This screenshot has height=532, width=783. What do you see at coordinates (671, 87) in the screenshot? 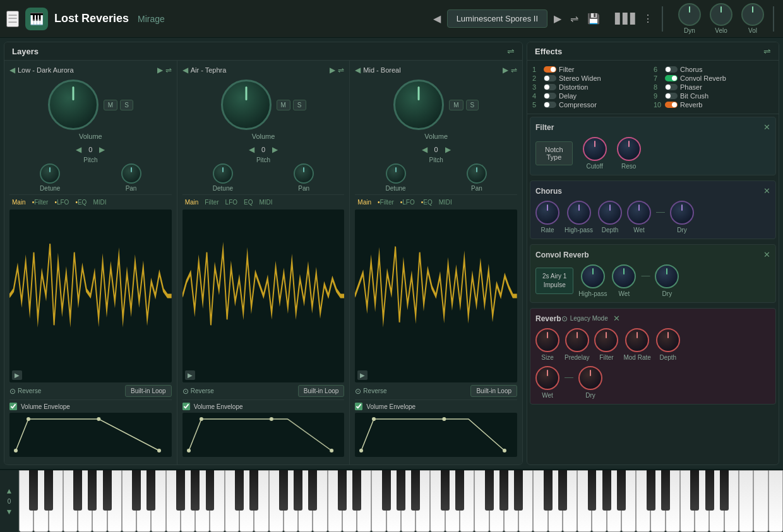
I see `effect-toggle-phaser` at bounding box center [671, 87].